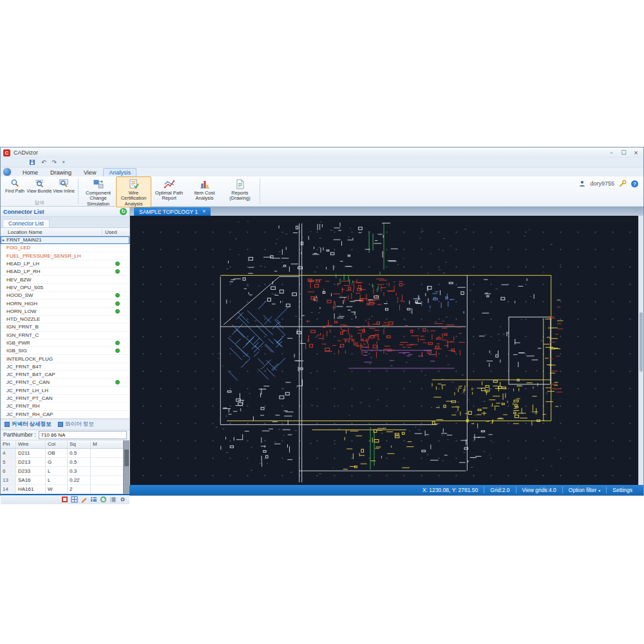 The width and height of the screenshot is (644, 644). I want to click on canvas-vertical-scrollbar, so click(641, 350).